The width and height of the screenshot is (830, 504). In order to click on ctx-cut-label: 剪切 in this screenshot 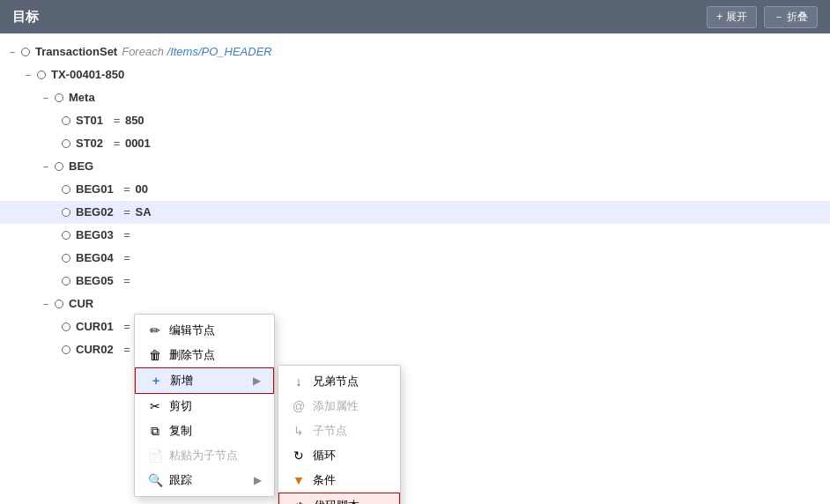, I will do `click(181, 406)`.